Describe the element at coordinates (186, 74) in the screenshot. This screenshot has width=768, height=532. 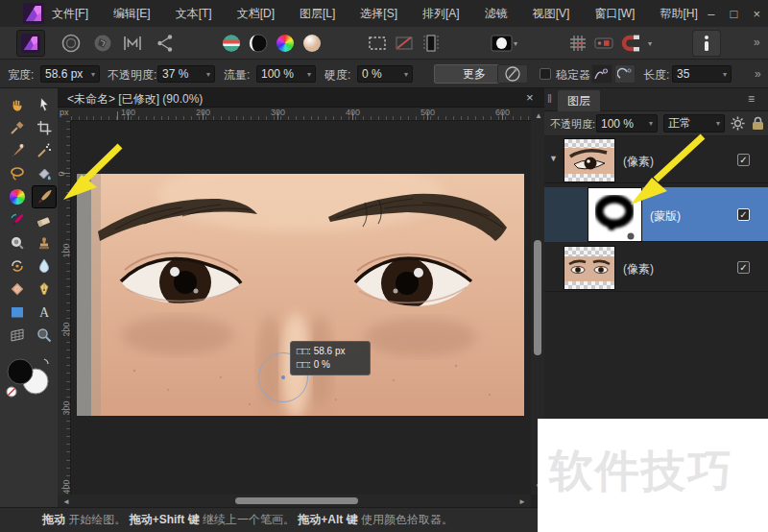
I see `opacity-input: 37 %▾` at that location.